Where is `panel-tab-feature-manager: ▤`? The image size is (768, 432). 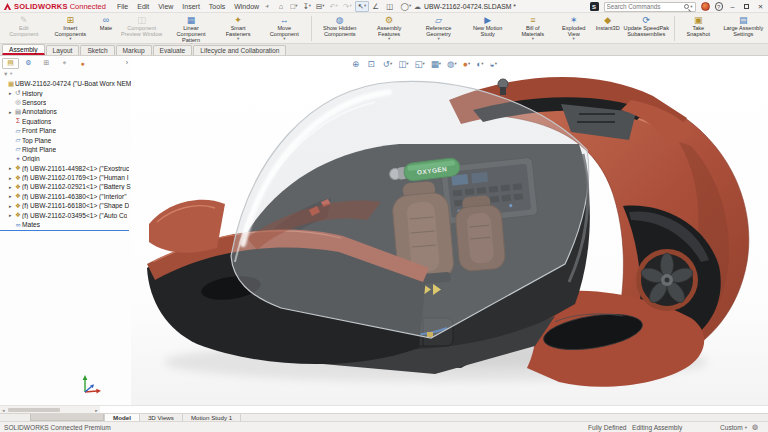 panel-tab-feature-manager: ▤ is located at coordinates (10, 64).